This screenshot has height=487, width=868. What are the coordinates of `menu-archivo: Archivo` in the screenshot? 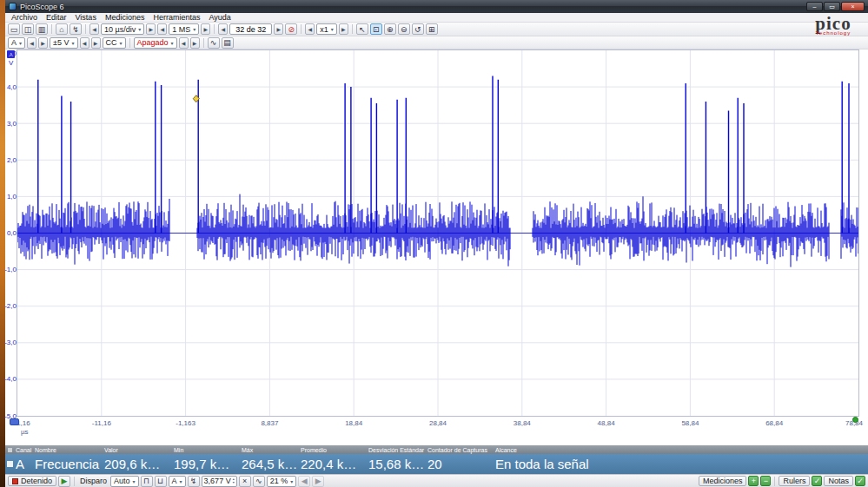 It's located at (24, 17).